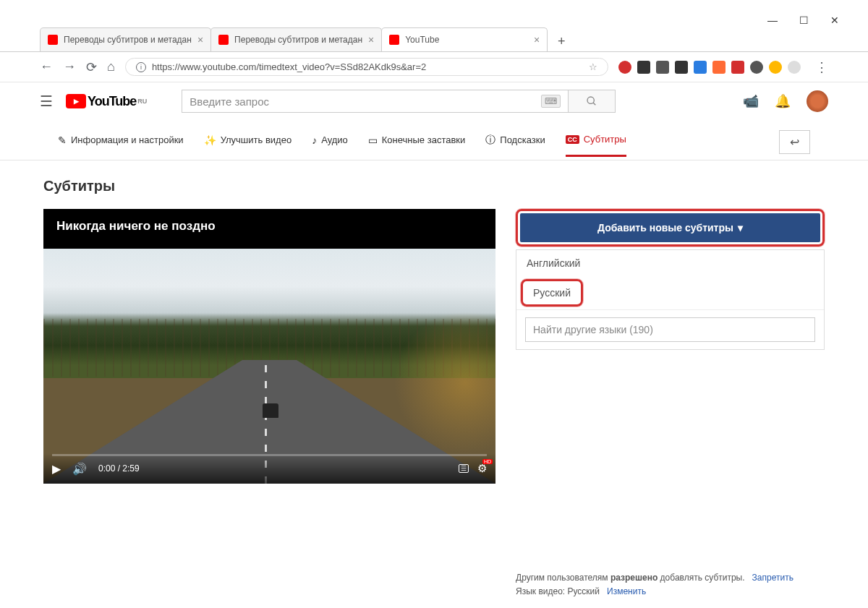  Describe the element at coordinates (551, 101) in the screenshot. I see `keyboard-icon: ⌨` at that location.